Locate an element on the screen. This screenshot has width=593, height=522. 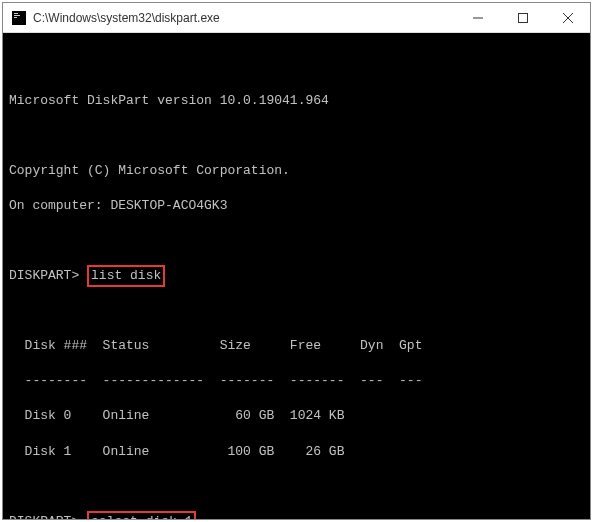
maximize-button is located at coordinates (522, 18).